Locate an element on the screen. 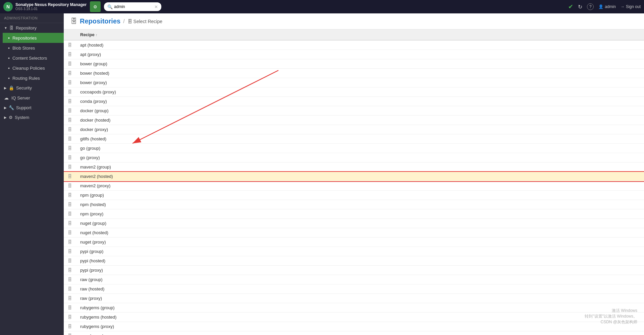 The image size is (644, 335). recipe-name-cell: raw (proxy) is located at coordinates (360, 298).